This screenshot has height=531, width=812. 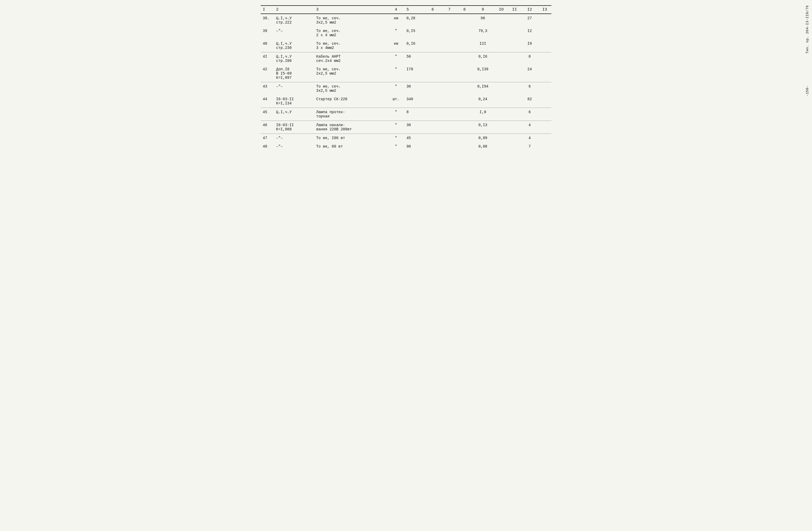 What do you see at coordinates (351, 127) in the screenshot?
I see `cell-8-col3: Лампа накали-вания 220В 200вт` at bounding box center [351, 127].